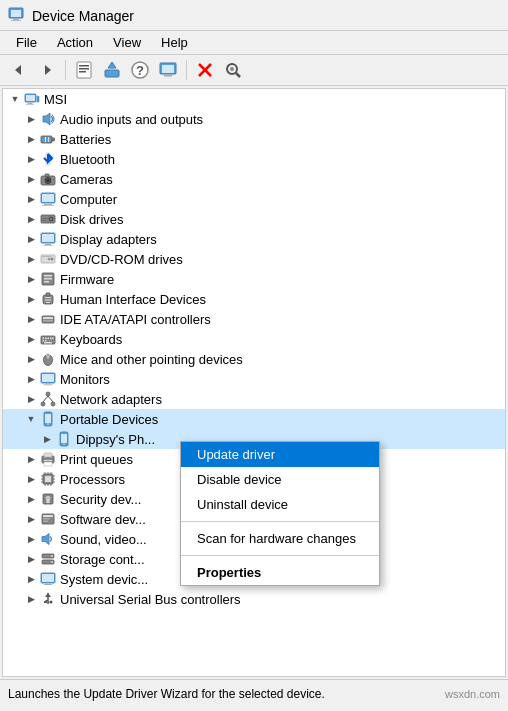 This screenshot has height=711, width=508. What do you see at coordinates (31, 459) in the screenshot?
I see `expand-print: ▶` at bounding box center [31, 459].